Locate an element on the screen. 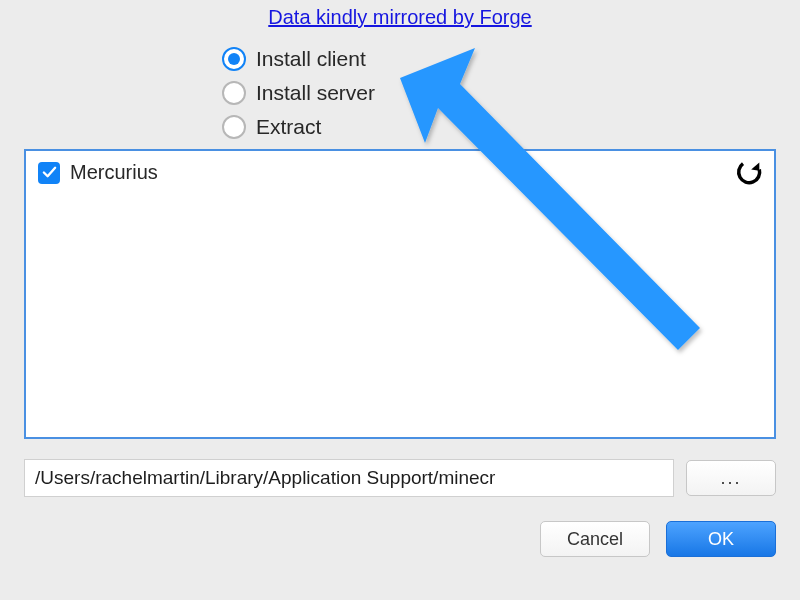 This screenshot has height=600, width=800. install-path-input is located at coordinates (349, 478).